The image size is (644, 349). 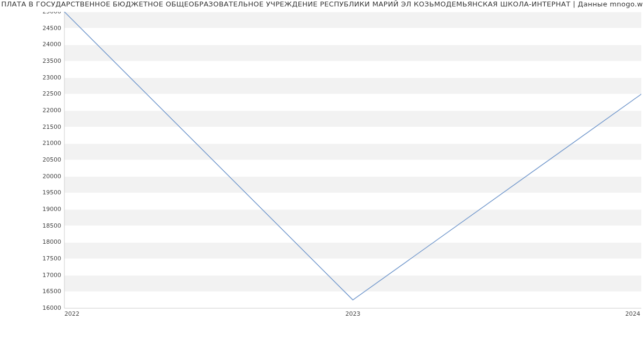 What do you see at coordinates (52, 143) in the screenshot?
I see `y-tick-label: 21000` at bounding box center [52, 143].